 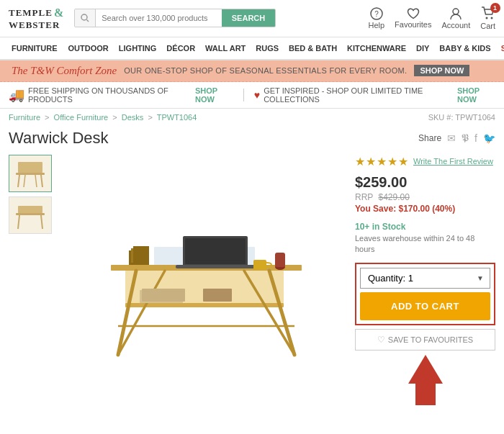 I want to click on share-row: Share ✉ 𝕻 f 🐦, so click(x=456, y=138).